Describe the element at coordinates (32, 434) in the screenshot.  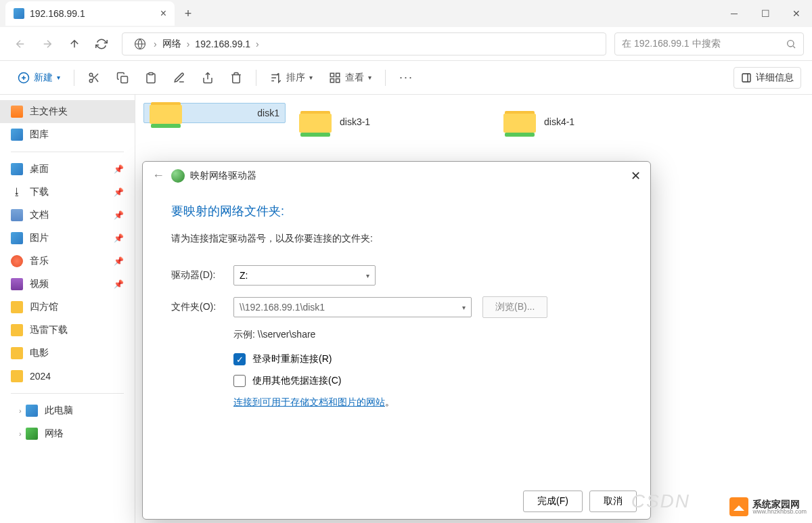
I see `network-icon` at that location.